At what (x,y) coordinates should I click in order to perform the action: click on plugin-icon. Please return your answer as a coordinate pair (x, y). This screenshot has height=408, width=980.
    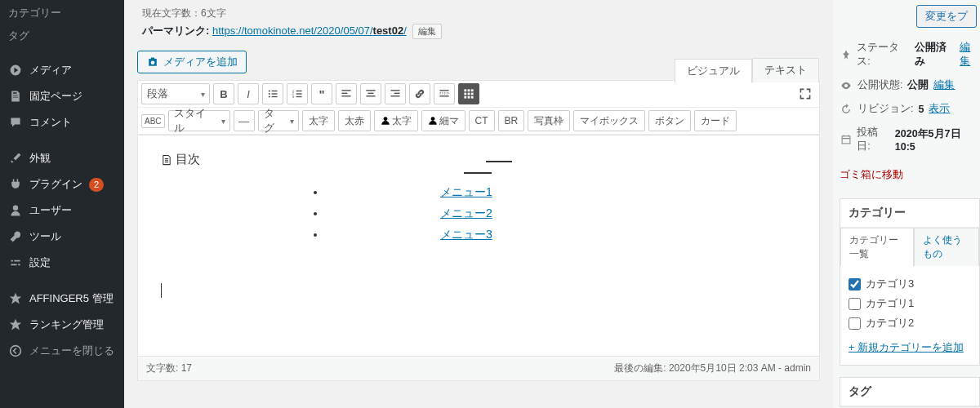
    Looking at the image, I should click on (16, 184).